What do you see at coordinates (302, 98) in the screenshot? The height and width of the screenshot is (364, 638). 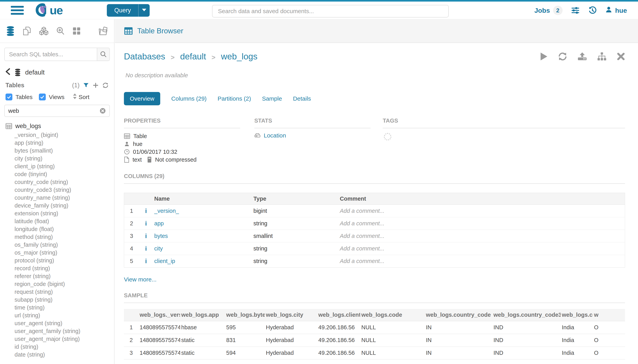 I see `tab-details: Details` at bounding box center [302, 98].